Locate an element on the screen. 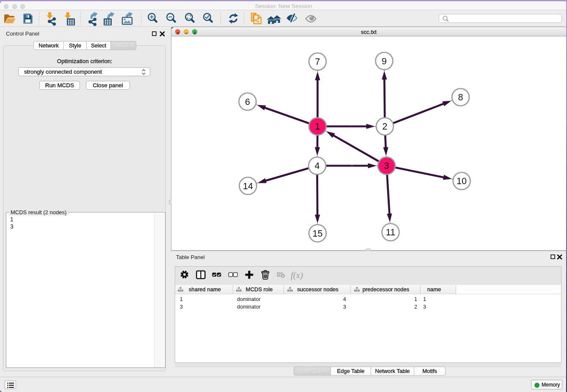 The height and width of the screenshot is (392, 567). svg-text: 1 is located at coordinates (318, 127).